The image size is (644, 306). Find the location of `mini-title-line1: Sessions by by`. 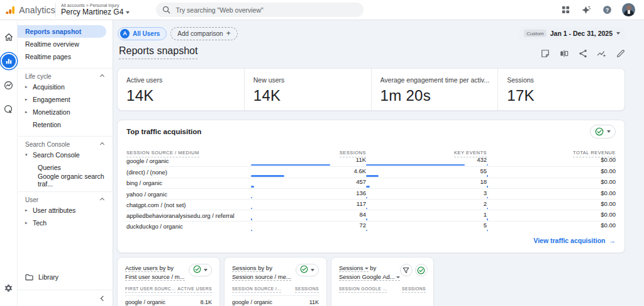

mini-title-line1: Sessions by by is located at coordinates (262, 268).